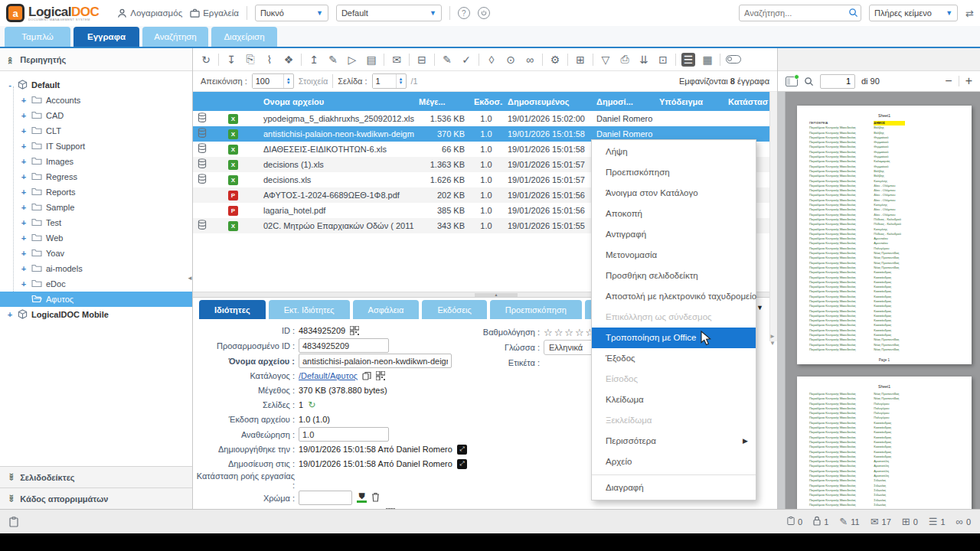 The width and height of the screenshot is (980, 551). Describe the element at coordinates (674, 488) in the screenshot. I see `menu-item-διαγραφή: Διαγραφή` at that location.